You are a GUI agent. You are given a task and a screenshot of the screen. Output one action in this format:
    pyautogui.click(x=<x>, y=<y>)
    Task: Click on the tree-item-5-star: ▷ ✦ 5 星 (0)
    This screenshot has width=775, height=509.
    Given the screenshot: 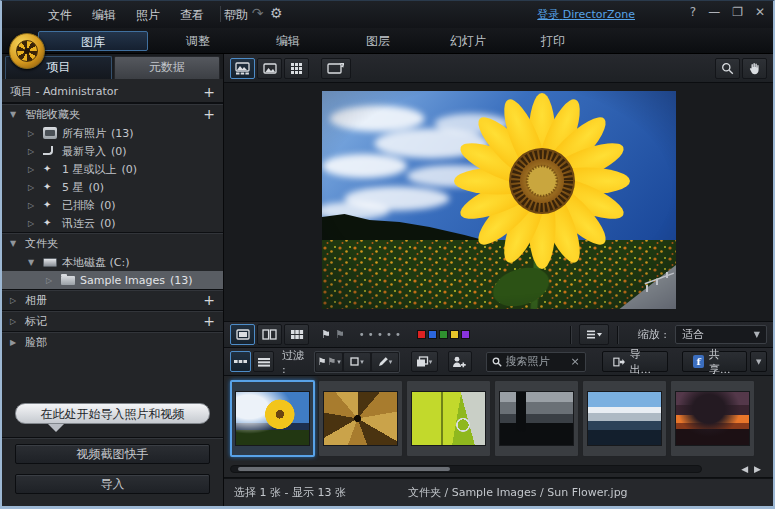 What is the action you would take?
    pyautogui.click(x=112, y=187)
    